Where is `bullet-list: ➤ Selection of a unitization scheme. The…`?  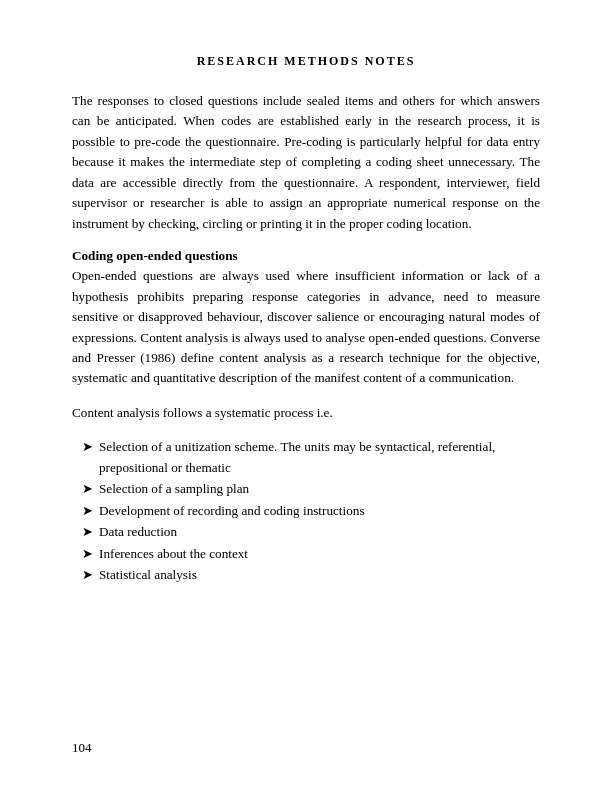 bullet-list: ➤ Selection of a unitization scheme. The… is located at coordinates (311, 511).